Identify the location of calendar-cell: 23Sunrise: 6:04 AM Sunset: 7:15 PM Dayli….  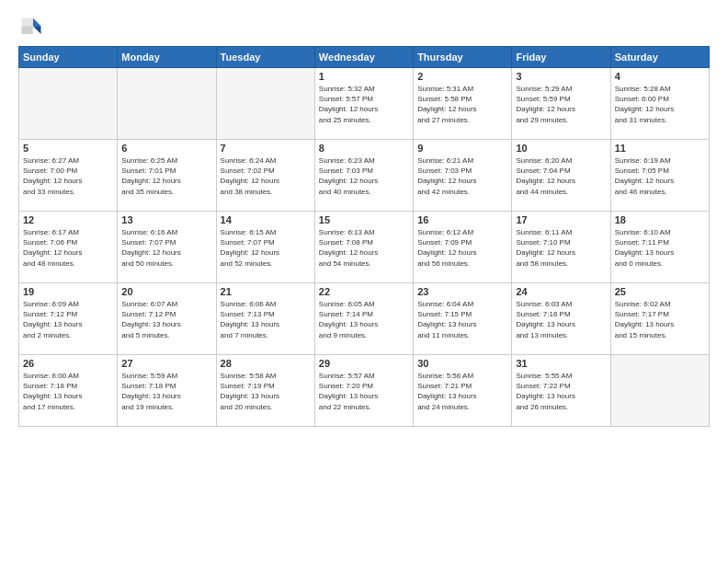
(463, 319).